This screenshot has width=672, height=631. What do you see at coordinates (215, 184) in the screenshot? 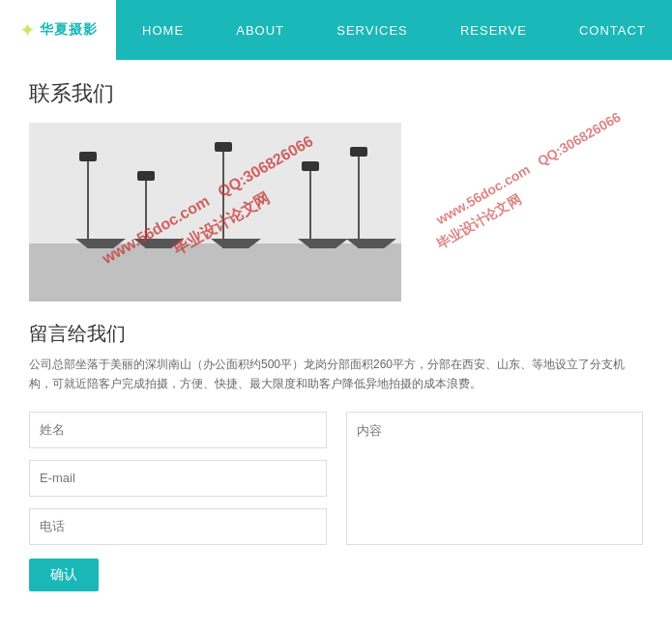
I see `studio-wall` at bounding box center [215, 184].